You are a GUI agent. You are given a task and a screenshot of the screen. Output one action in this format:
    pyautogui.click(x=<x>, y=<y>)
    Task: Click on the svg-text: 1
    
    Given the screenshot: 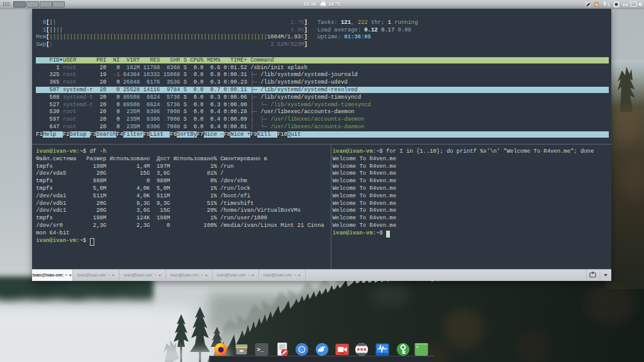 What is the action you would take?
    pyautogui.click(x=609, y=5)
    